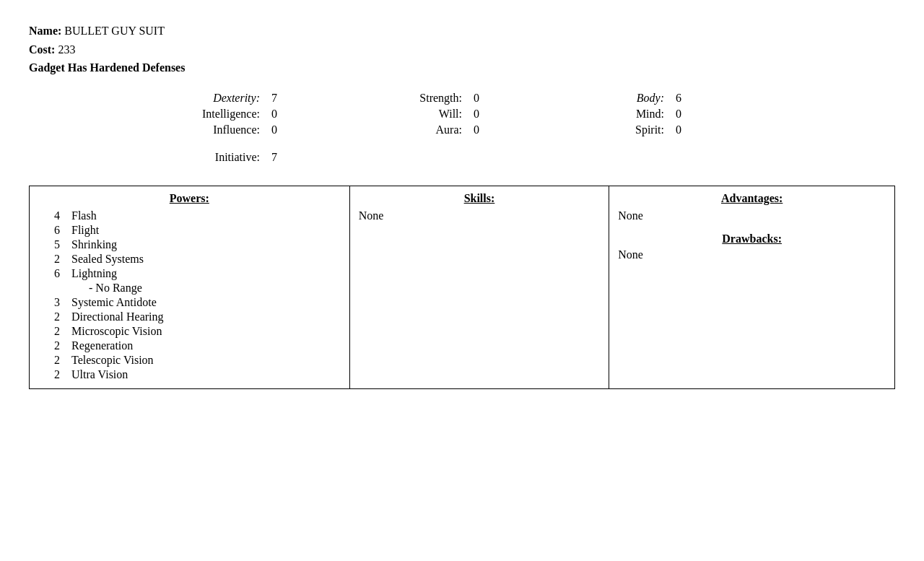  I want to click on cost-line: Cost: 233, so click(462, 50).